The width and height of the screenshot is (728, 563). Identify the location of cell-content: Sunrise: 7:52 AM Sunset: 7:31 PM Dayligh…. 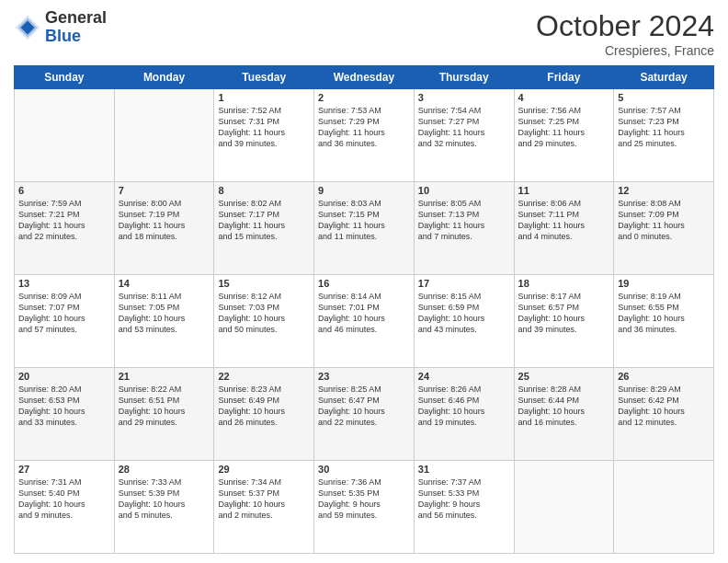
(264, 127).